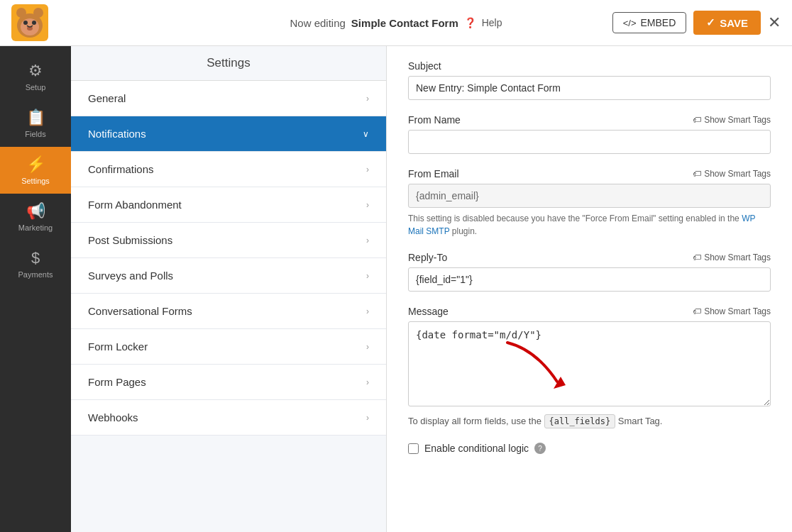 Image resolution: width=792 pixels, height=532 pixels. Describe the element at coordinates (229, 205) in the screenshot. I see `menu-item-form-abandonment: Form Abandonment ›` at that location.